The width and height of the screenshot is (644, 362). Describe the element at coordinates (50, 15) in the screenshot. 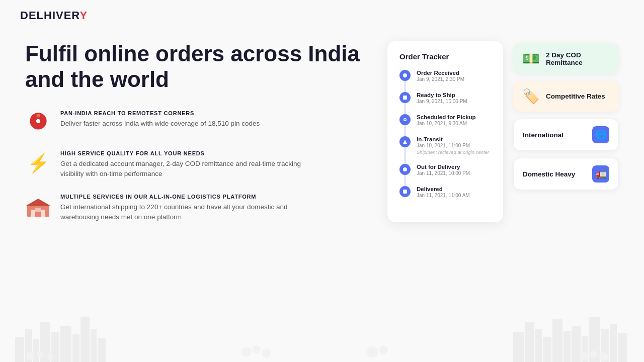

I see `logo-text: DELHIVER` at that location.